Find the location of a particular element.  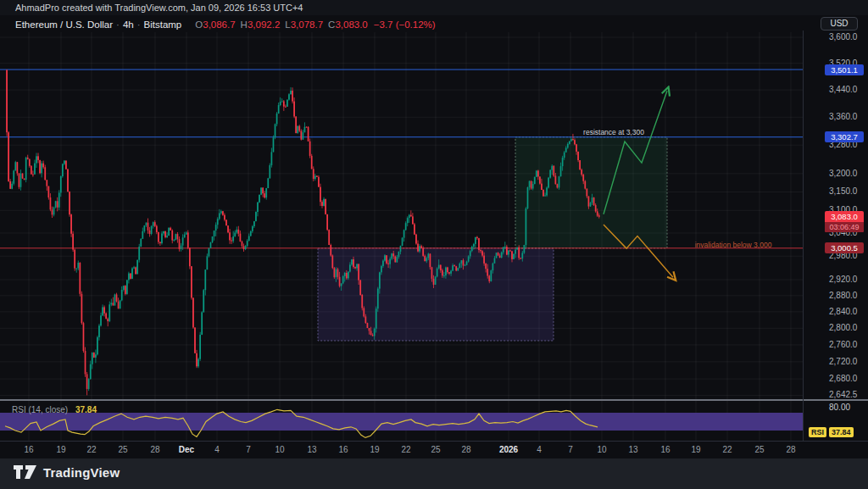

price-tick-label: 2,720.0 is located at coordinates (843, 361).